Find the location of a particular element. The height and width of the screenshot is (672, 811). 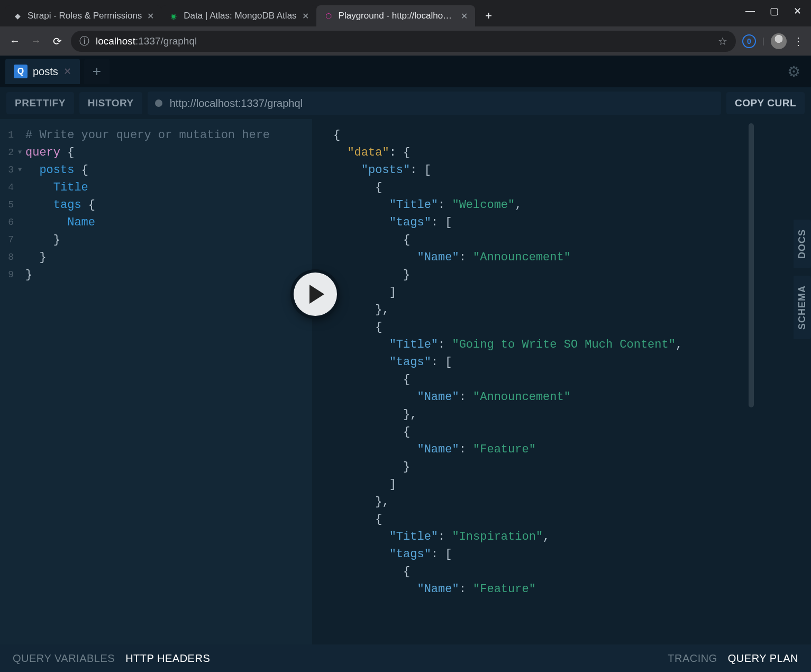

browser-tab-playground: ⬡ Playground - http://localhost:133 ✕ is located at coordinates (396, 16).